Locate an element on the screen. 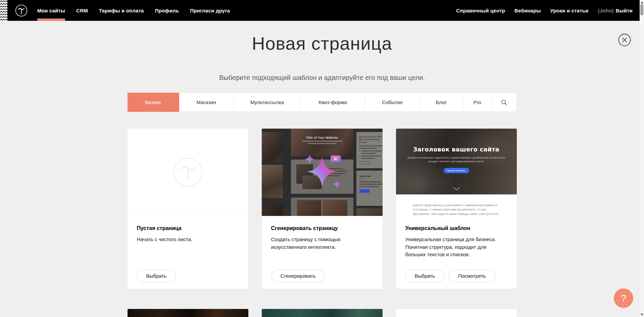 This screenshot has width=644, height=317. magnifier-icon is located at coordinates (504, 102).